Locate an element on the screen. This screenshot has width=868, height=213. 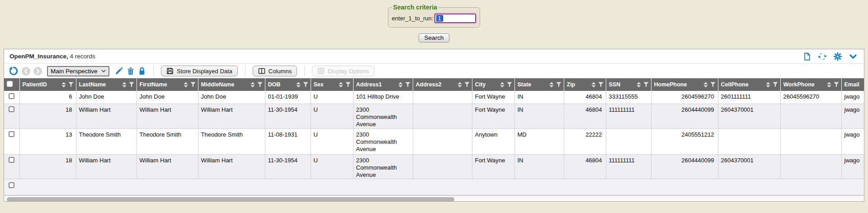
pencil-icon is located at coordinates (119, 71).